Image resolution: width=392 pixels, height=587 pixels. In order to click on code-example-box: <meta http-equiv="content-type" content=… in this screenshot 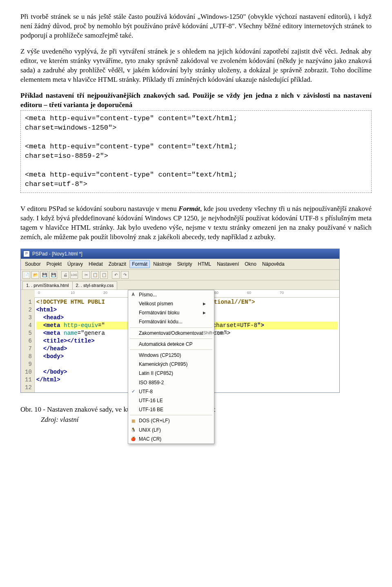, I will do `click(196, 152)`.